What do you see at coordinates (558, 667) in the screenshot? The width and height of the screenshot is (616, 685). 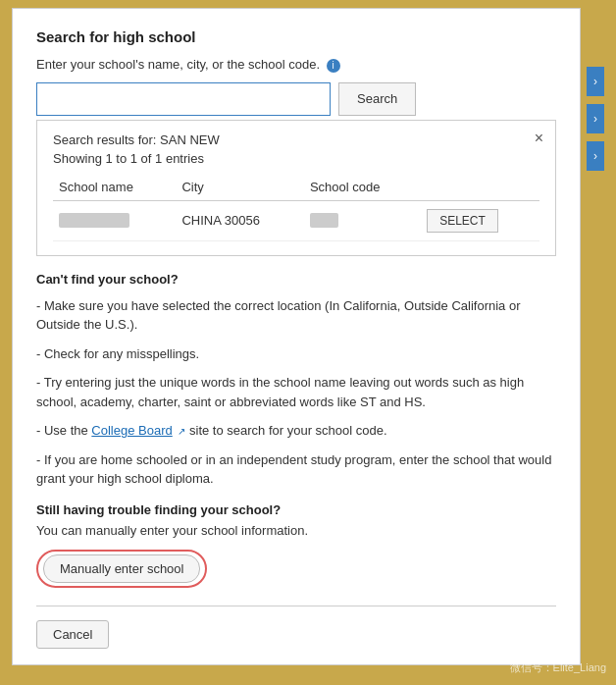 I see `watermark: 微信号：Elite_Liang` at bounding box center [558, 667].